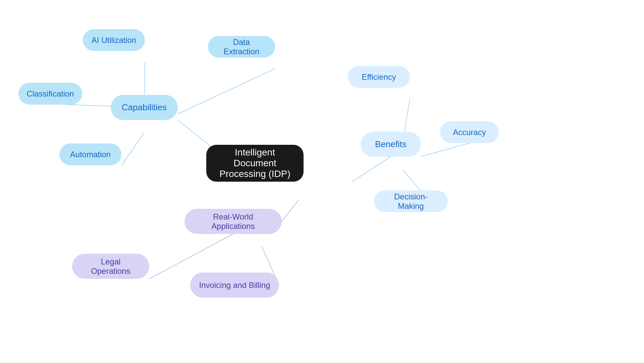 This screenshot has width=644, height=363. I want to click on classification-node: Classification, so click(50, 94).